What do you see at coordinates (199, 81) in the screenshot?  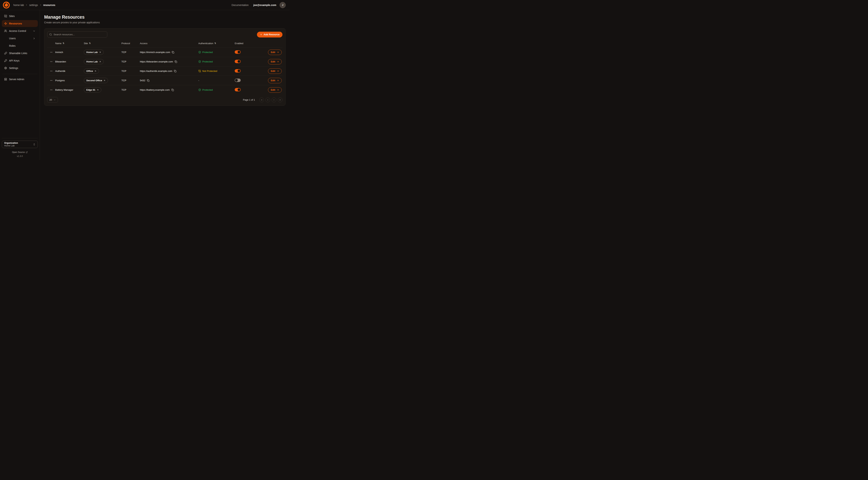 I see `auth-status-label: -` at bounding box center [199, 81].